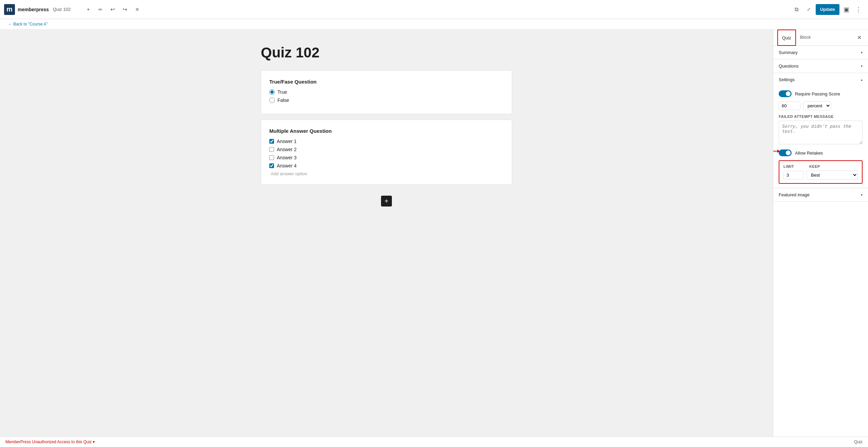 The width and height of the screenshot is (868, 447). Describe the element at coordinates (820, 79) in the screenshot. I see `settings-section-header: Settings ▴` at that location.